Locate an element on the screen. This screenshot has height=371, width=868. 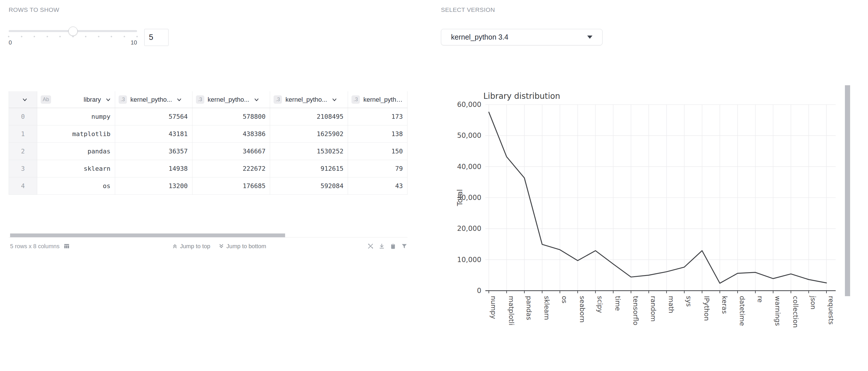
table-columns-icon is located at coordinates (67, 246).